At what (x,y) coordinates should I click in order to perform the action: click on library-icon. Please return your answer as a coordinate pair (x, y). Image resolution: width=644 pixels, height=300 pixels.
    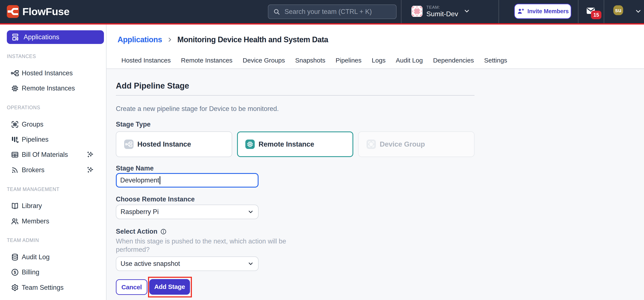
    Looking at the image, I should click on (15, 206).